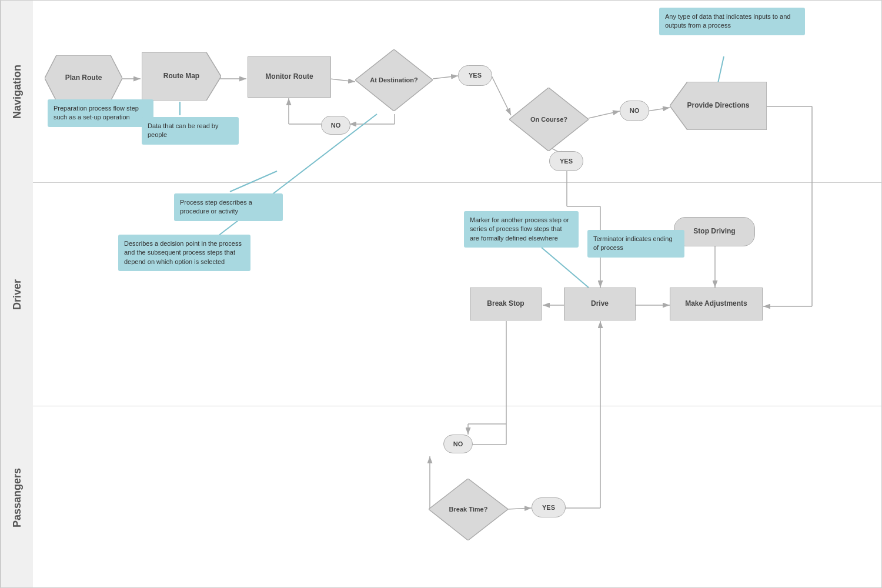 This screenshot has width=882, height=588. Describe the element at coordinates (716, 304) in the screenshot. I see `make-adjustments-label: Make Adjustments` at that location.